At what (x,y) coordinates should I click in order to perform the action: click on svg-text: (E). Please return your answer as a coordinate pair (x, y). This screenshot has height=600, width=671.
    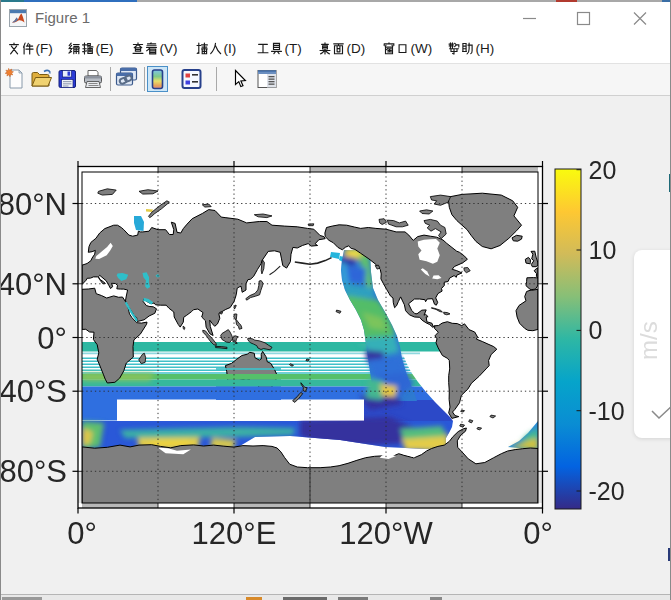
    Looking at the image, I should click on (105, 48).